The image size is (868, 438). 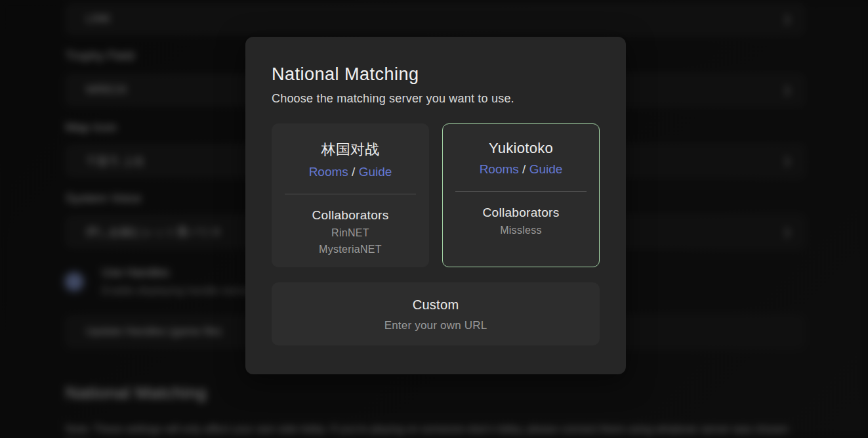 I want to click on server-name: 林国对战, so click(x=350, y=150).